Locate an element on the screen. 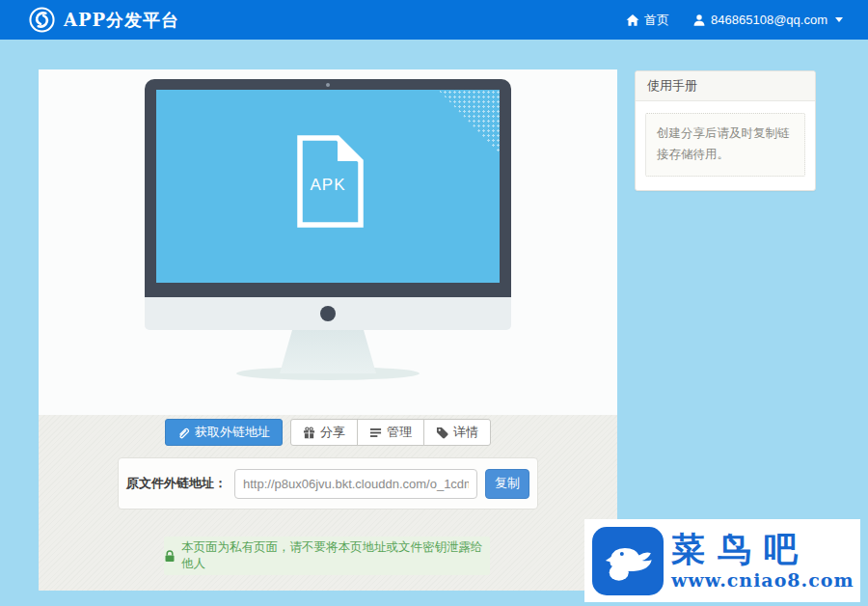 The width and height of the screenshot is (868, 606). tab-bar: 获取外链地址 分享 is located at coordinates (328, 432).